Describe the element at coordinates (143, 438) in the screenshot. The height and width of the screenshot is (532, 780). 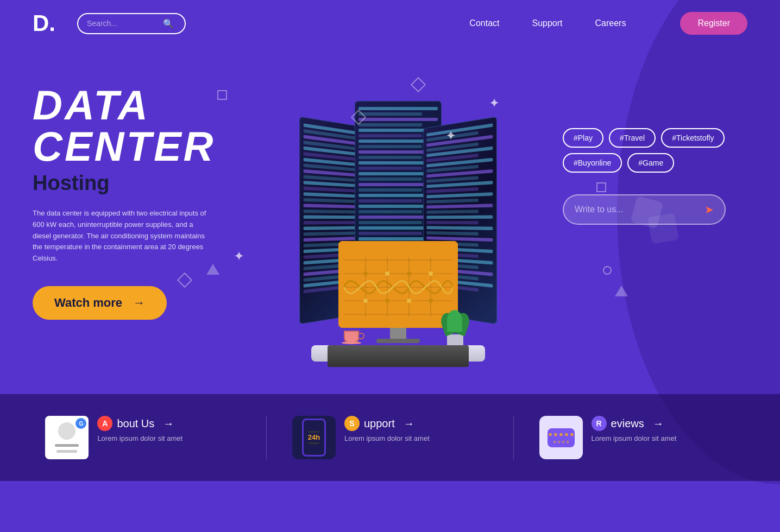
I see `footer-card-about: G A bout Us → Lorem ipsum dolor sit amet` at that location.